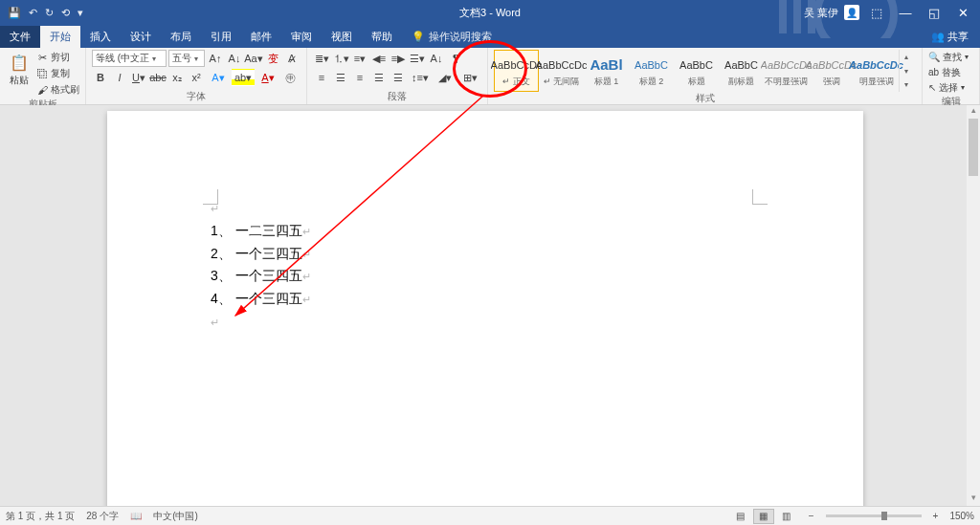 Image resolution: width=980 pixels, height=525 pixels. What do you see at coordinates (43, 77) in the screenshot?
I see `group-clipboard: 📋 粘贴 ✂剪切 ⿻复制 🖌格式刷 剪贴板` at bounding box center [43, 77].